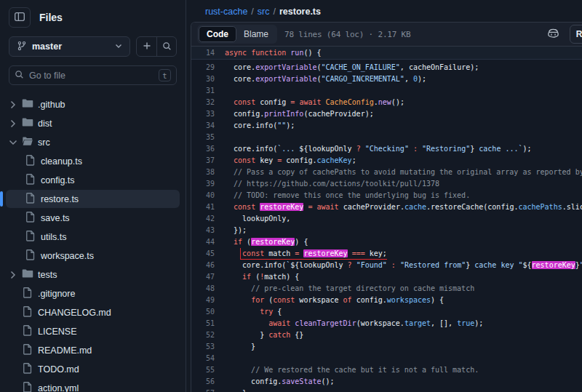 The width and height of the screenshot is (582, 392). Describe the element at coordinates (208, 265) in the screenshot. I see `line-number: 46` at that location.